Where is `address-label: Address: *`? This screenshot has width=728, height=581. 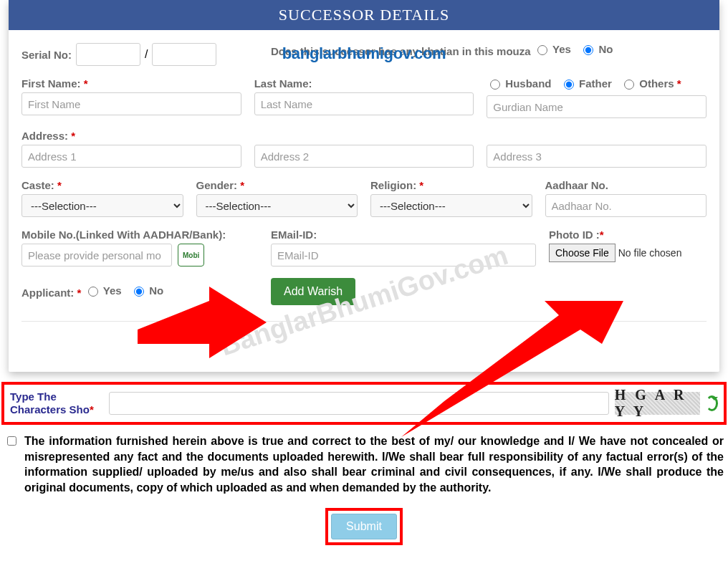 address-label: Address: * is located at coordinates (132, 136).